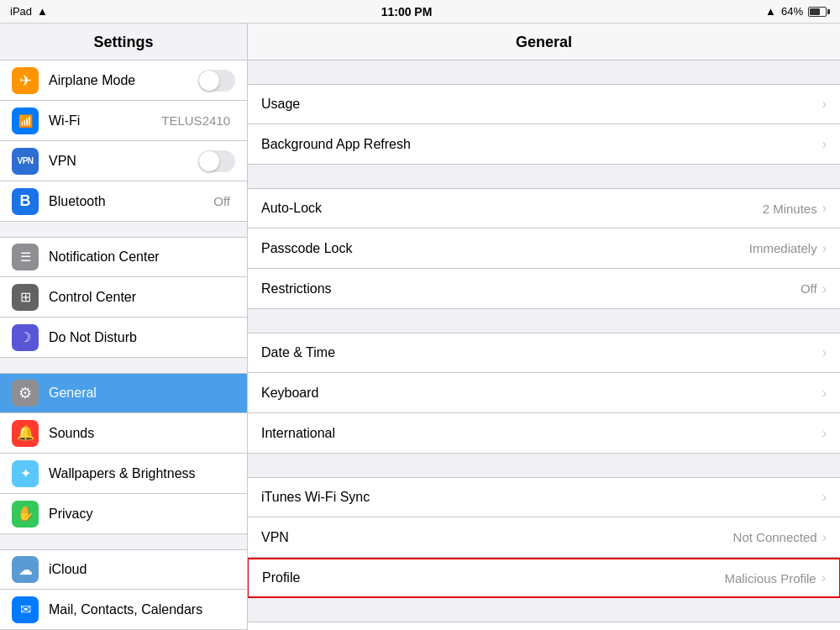  I want to click on content-item-keyboard: Keyboard ›, so click(544, 393).